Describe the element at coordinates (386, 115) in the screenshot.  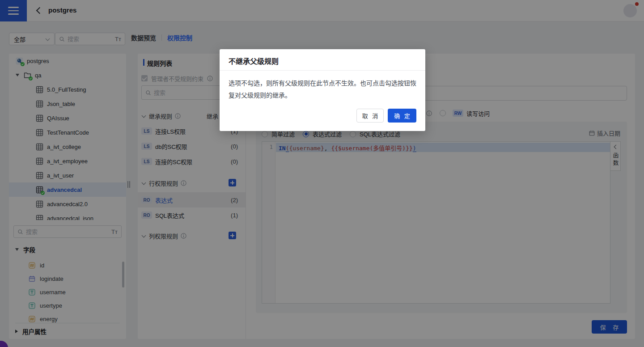
I see `dialog-buttons: 取 消 确 定` at that location.